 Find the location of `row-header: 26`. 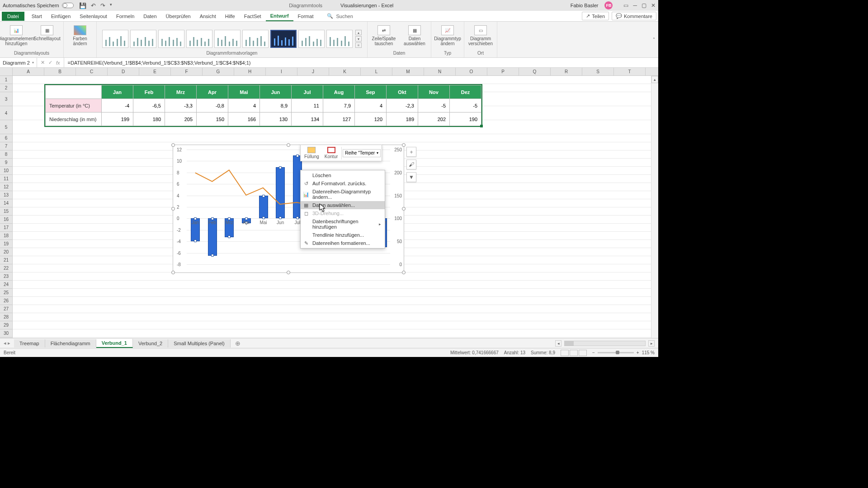

row-header: 26 is located at coordinates (6, 301).